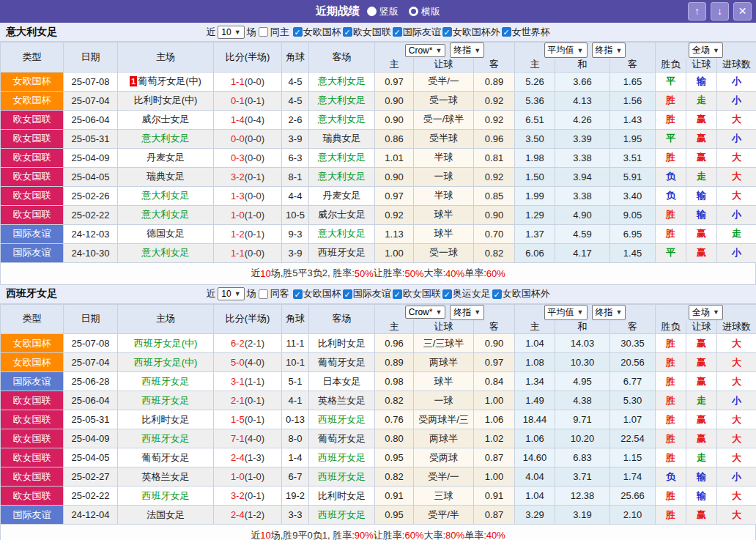  Describe the element at coordinates (367, 32) in the screenshot. I see `league-filter-item: ✓欧女国联` at that location.